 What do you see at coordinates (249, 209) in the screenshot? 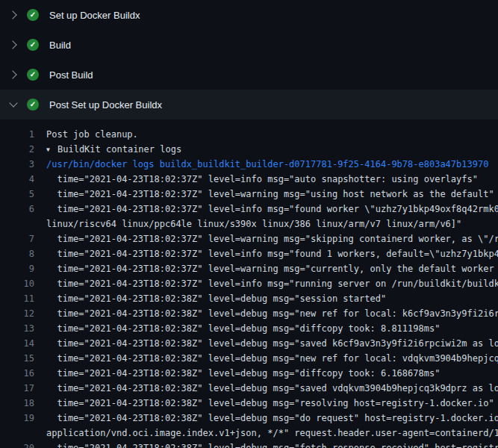
I see `log-row: 6 time="2021-04-23T18:02:37Z" level=info…` at bounding box center [249, 209].